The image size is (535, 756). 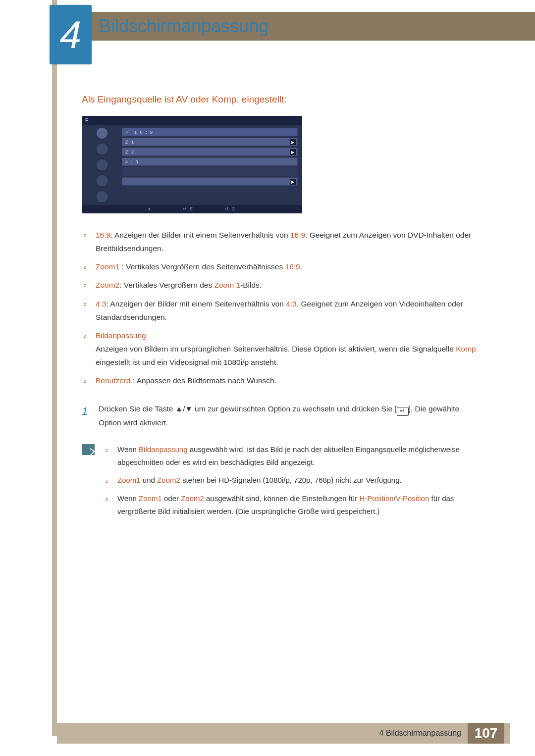 I want to click on note-block: Wenn Bildanpassung ausgewählt wird, ist …, so click(x=282, y=483).